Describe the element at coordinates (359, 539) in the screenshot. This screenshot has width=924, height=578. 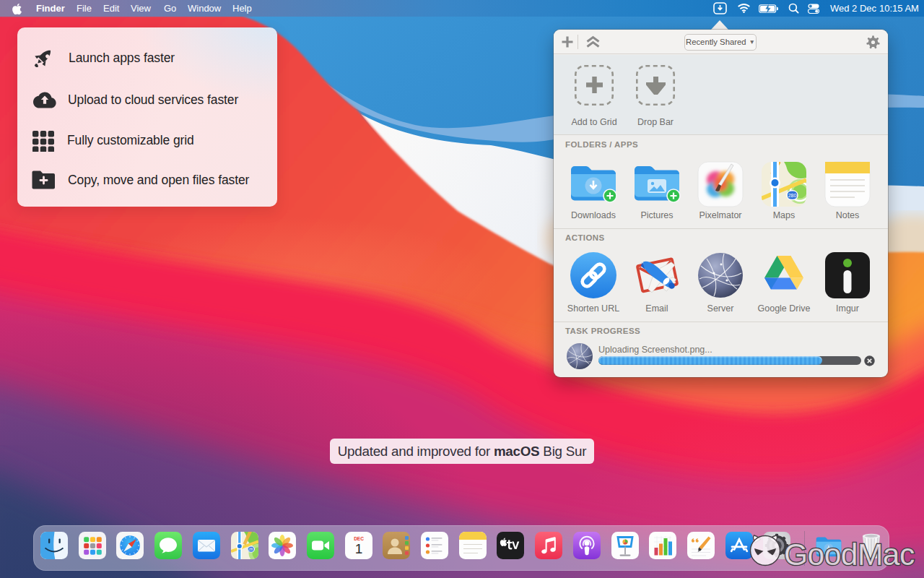
I see `svg-text: DEC` at that location.